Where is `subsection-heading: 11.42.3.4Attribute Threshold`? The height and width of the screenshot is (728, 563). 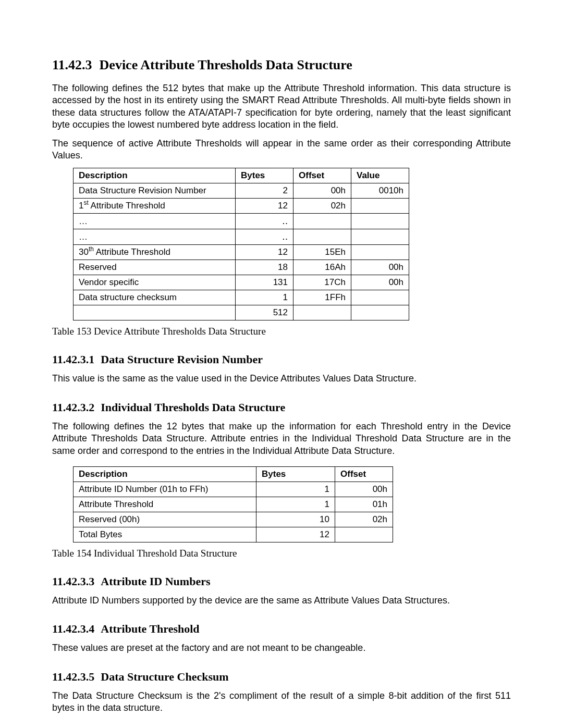
subsection-heading: 11.42.3.4Attribute Threshold is located at coordinates (282, 629).